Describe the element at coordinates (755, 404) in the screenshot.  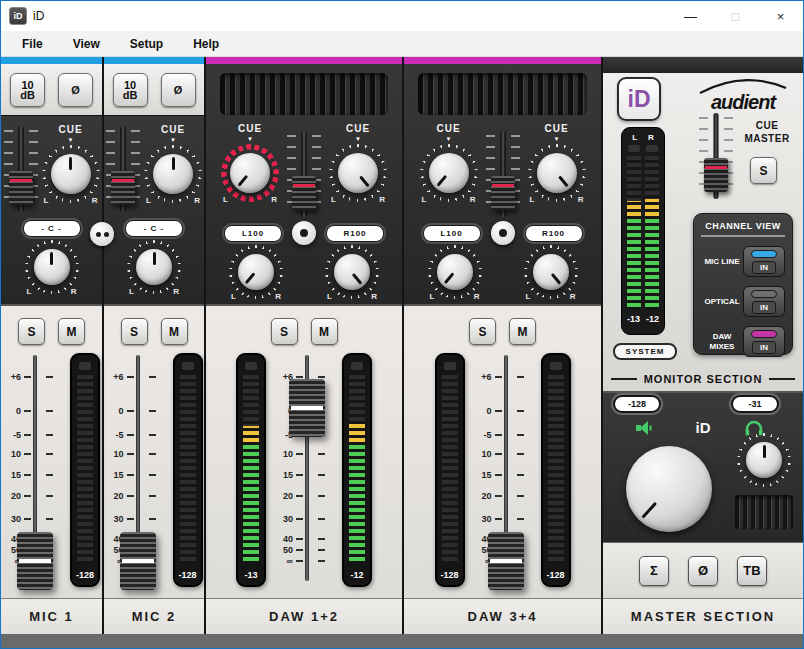
I see `headphone-level-display: -31` at that location.